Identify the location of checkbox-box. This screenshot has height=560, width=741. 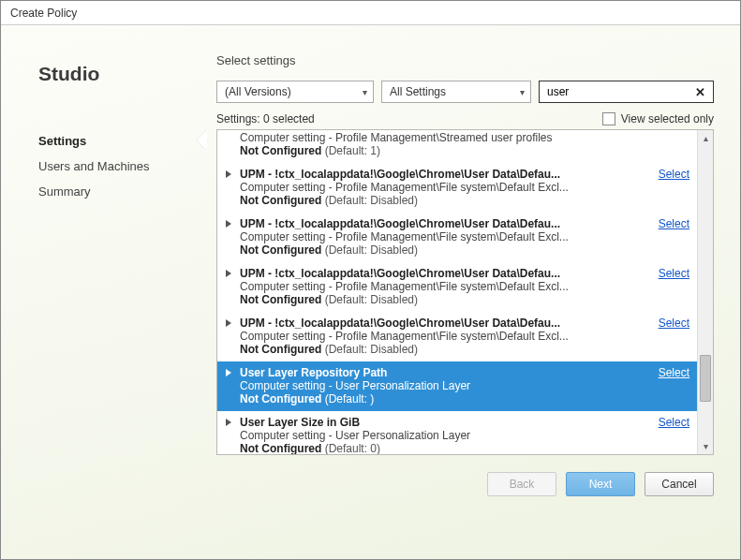
(609, 119).